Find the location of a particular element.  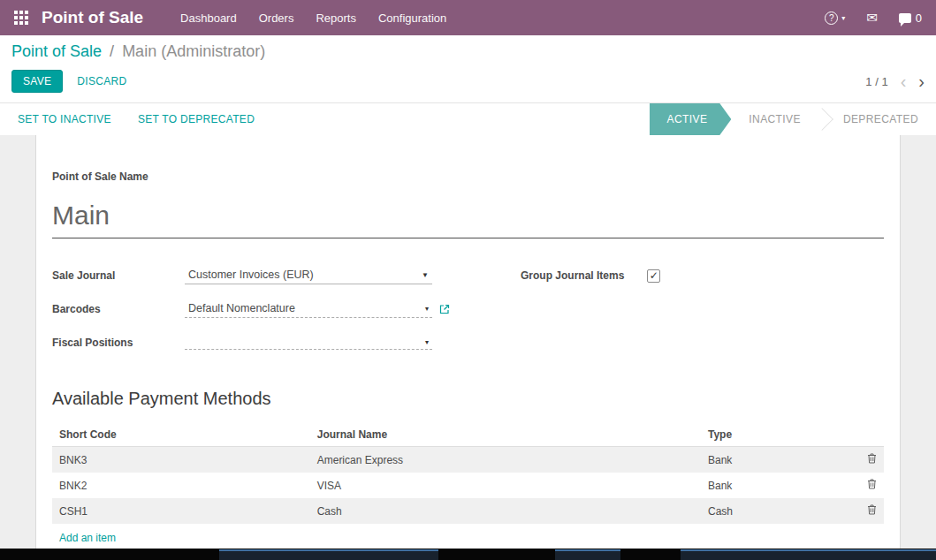

status-stages: ACTIVE INACTIVE DEPRECATED is located at coordinates (793, 119).